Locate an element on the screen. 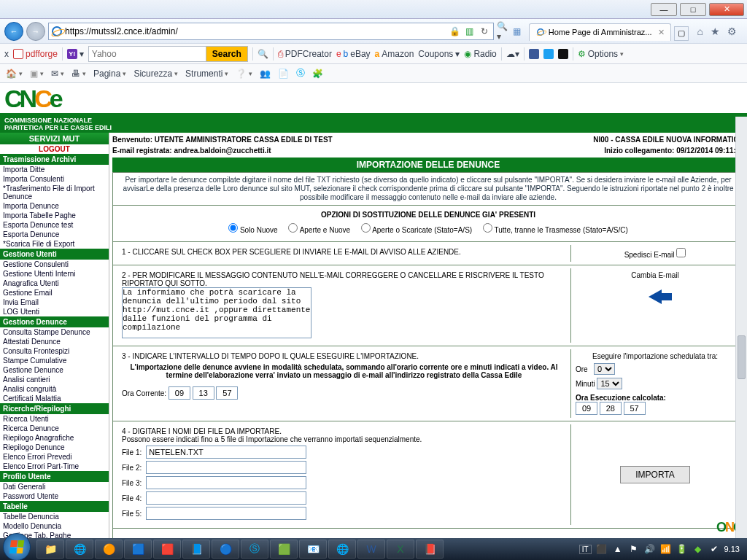 The height and width of the screenshot is (560, 747). strumenti-menu: Strumenti is located at coordinates (207, 74).